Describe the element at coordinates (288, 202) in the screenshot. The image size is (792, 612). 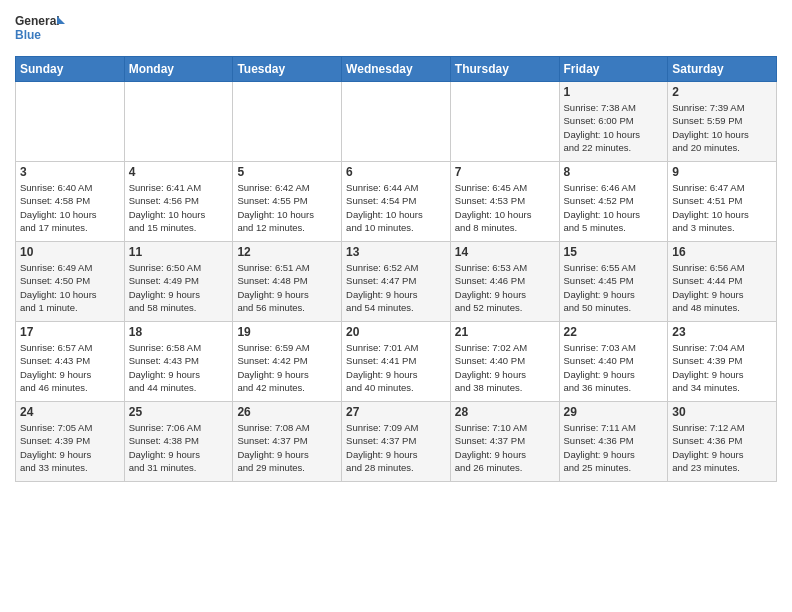
I see `calendar-cell: 5Sunrise: 6:42 AM Sunset: 4:55 PM Daylig…` at that location.